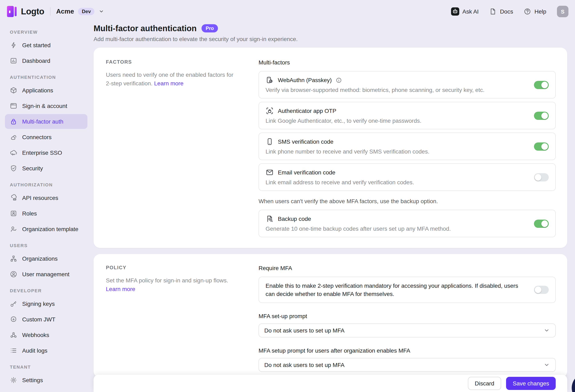 This screenshot has height=392, width=575. I want to click on sidebar-item-label: Organization template, so click(50, 229).